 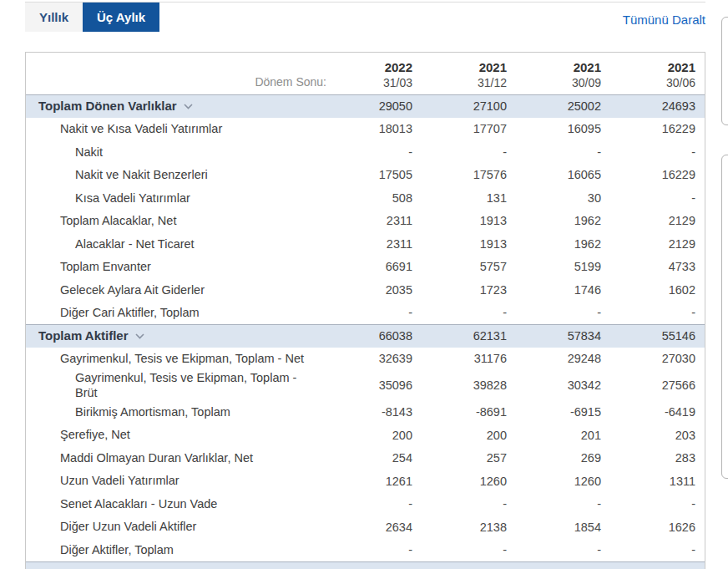 What do you see at coordinates (374, 198) in the screenshot?
I see `value-cell: 508` at bounding box center [374, 198].